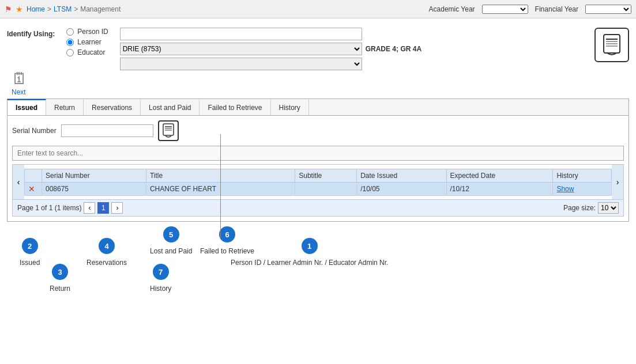 The height and width of the screenshot is (364, 636). Describe the element at coordinates (227, 251) in the screenshot. I see `anno-6-label: Failed to Retrieve` at that location.